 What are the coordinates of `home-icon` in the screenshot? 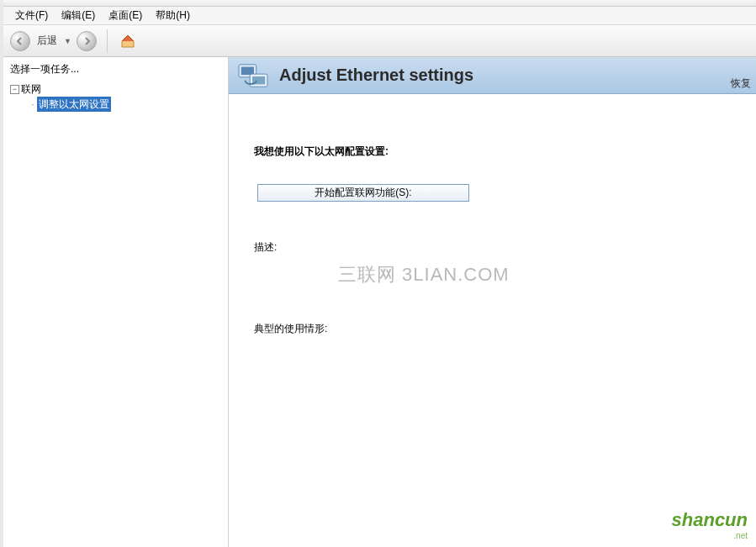 It's located at (128, 41).